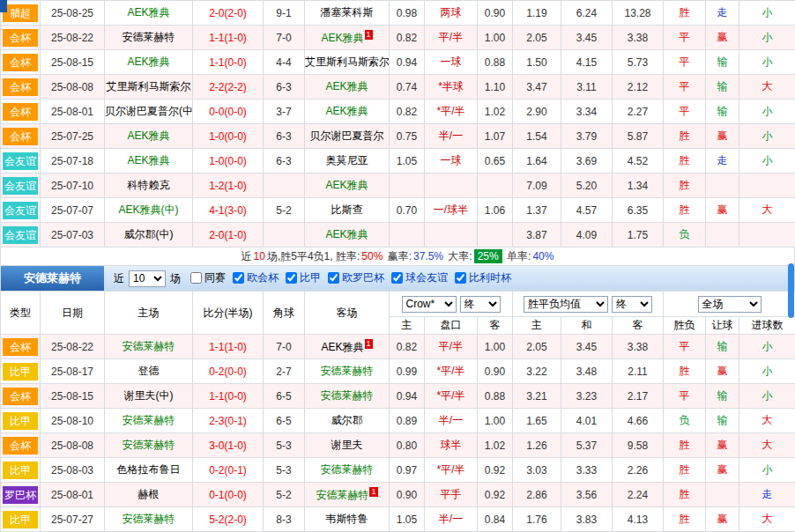  I want to click on asian-home-odds, so click(407, 235).